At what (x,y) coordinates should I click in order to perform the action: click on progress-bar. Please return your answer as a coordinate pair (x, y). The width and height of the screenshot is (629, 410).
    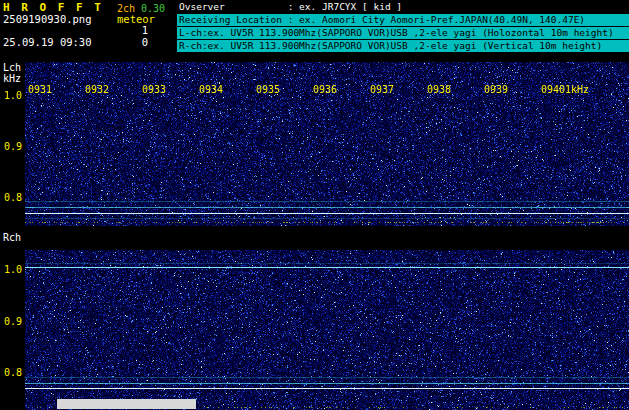
    Looking at the image, I should click on (126, 404).